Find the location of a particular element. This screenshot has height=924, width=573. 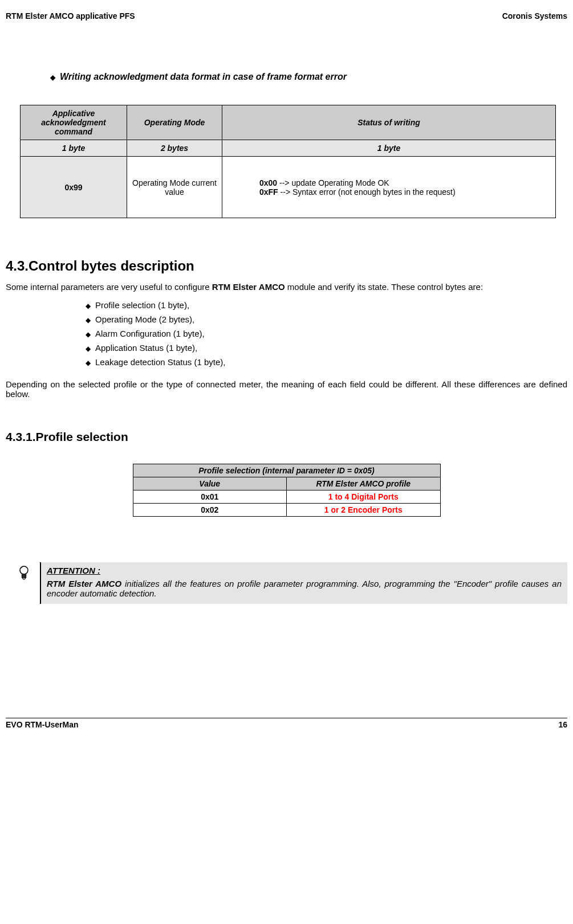

profile-table: Profile selection (internal parameter ID… is located at coordinates (287, 490).